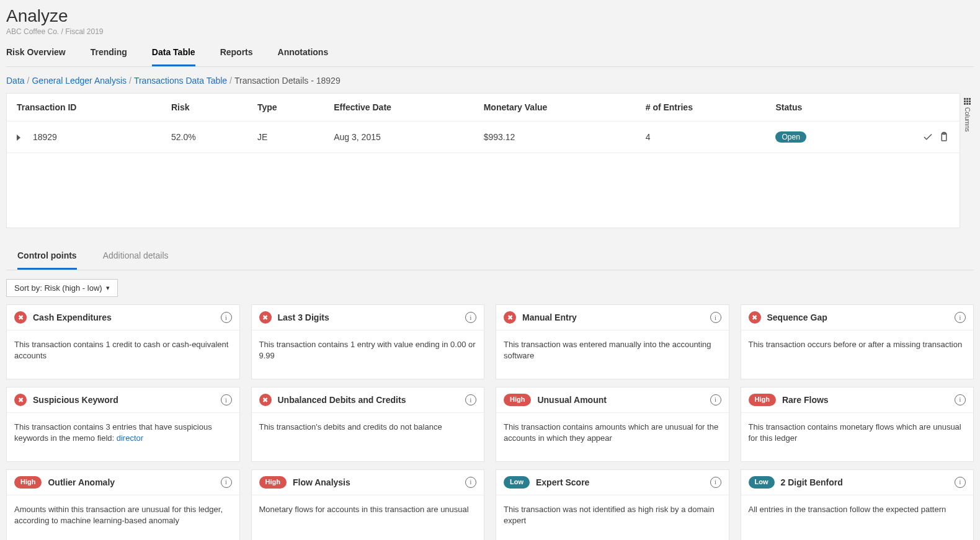 This screenshot has height=540, width=980. I want to click on expand-icon, so click(19, 138).